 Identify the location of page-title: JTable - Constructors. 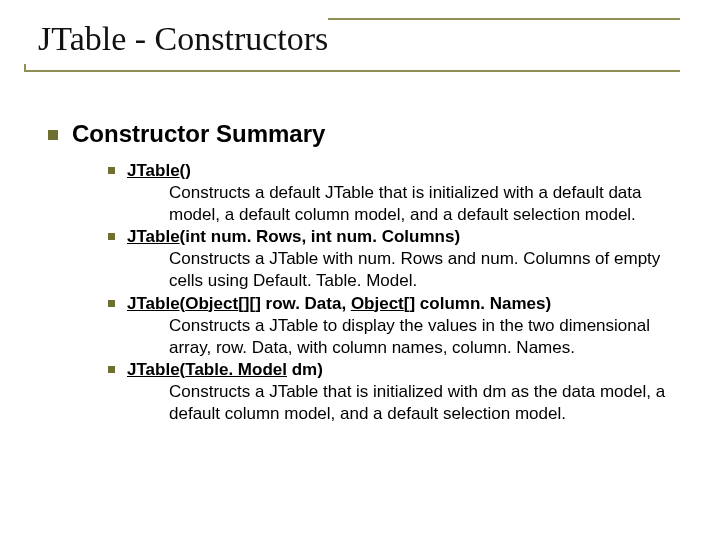
(176, 39).